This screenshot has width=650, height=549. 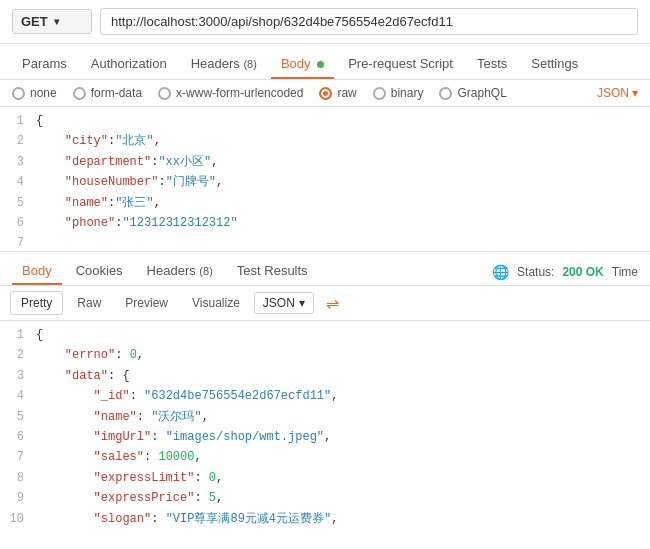 What do you see at coordinates (325, 376) in the screenshot?
I see `resp-line-3: 3 "data": {` at bounding box center [325, 376].